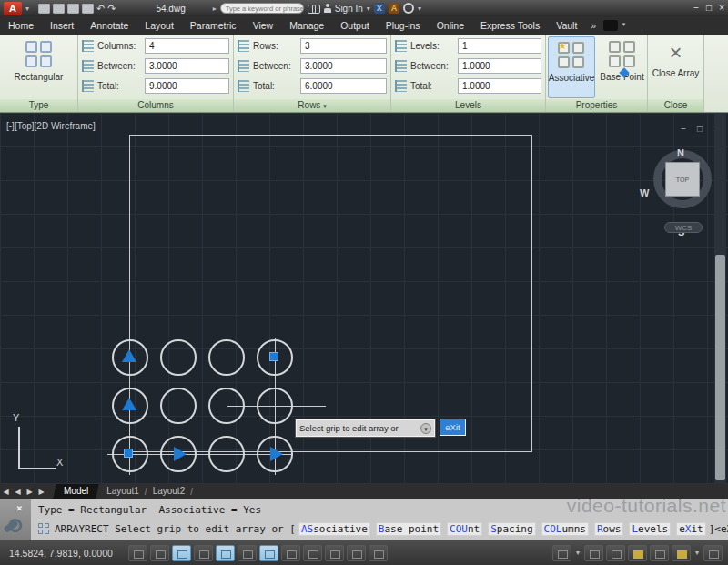 The height and width of the screenshot is (565, 728). I want to click on quick-view-layouts-button, so click(593, 553).